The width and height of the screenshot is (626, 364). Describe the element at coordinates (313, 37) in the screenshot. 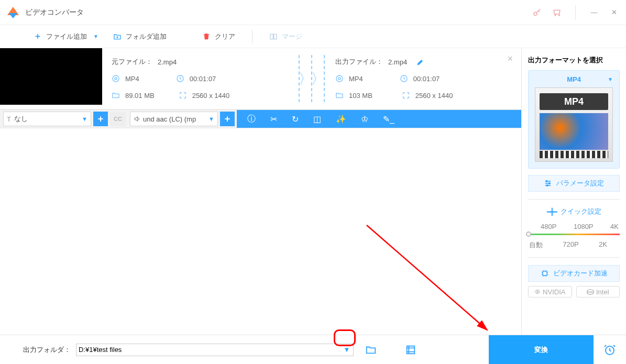

I see `toolbar: ＋ ファイル追加 ▼ フォルダ追加 クリア マージ` at that location.